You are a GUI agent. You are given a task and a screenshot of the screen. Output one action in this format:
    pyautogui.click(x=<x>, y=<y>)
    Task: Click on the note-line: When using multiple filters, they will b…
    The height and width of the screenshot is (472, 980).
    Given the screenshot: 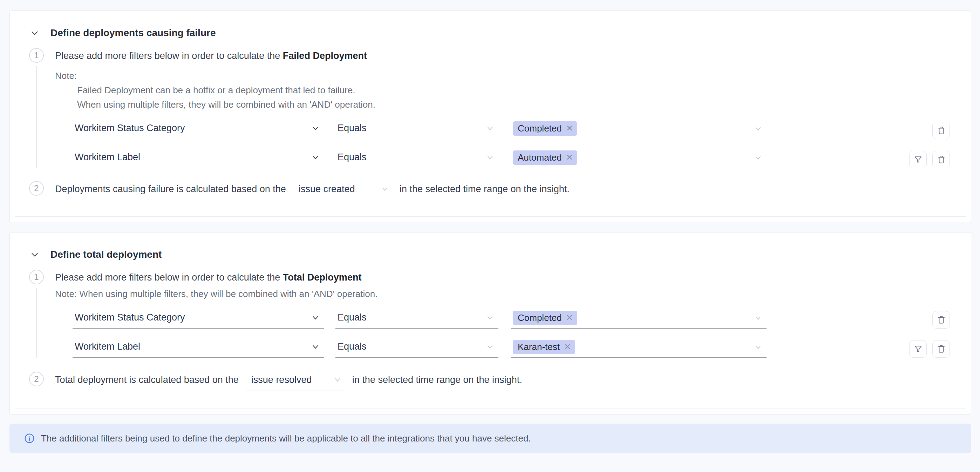 What is the action you would take?
    pyautogui.click(x=524, y=104)
    